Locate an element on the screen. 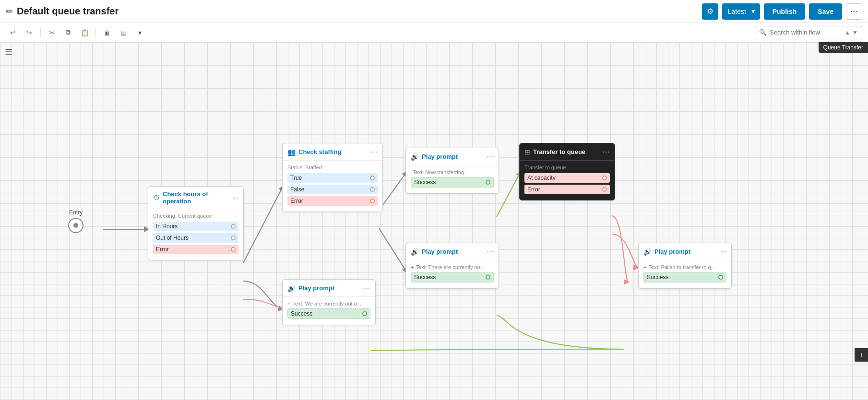 This screenshot has height=400, width=868. play-prompt-1-header: 🔊 Play prompt ⋯ is located at coordinates (452, 157).